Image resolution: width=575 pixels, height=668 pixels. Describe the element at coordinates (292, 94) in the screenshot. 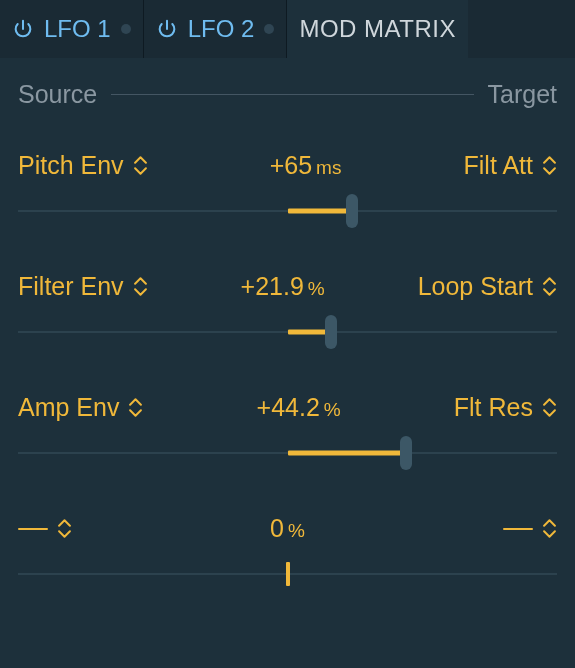

I see `header-divider-line` at that location.